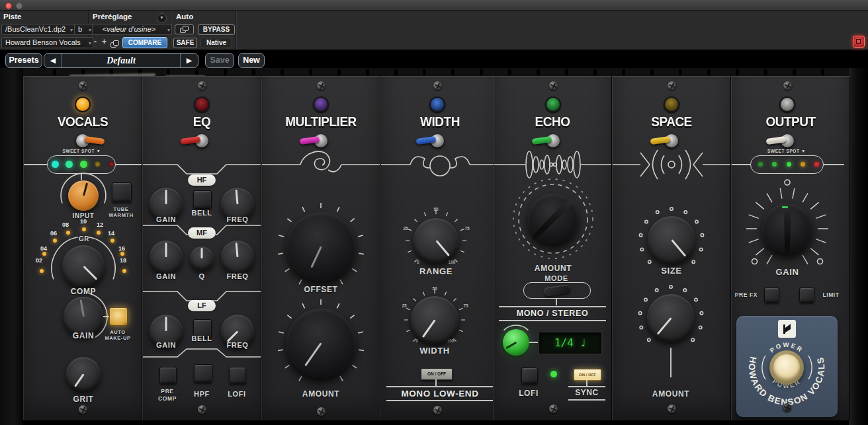  Describe the element at coordinates (202, 104) in the screenshot. I see `eq-lamp-icon` at that location.